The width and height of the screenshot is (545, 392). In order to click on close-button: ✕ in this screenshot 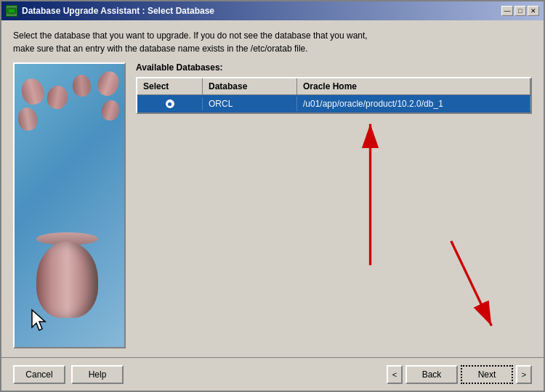, I will do `click(533, 11)`.